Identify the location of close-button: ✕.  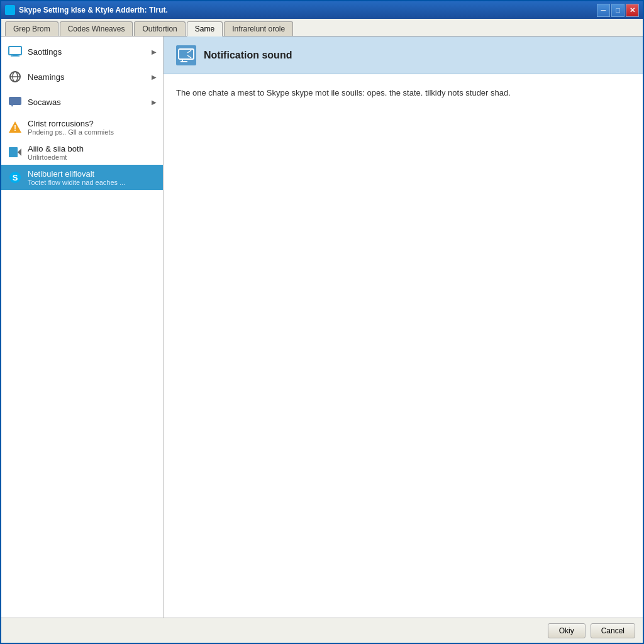
(633, 10).